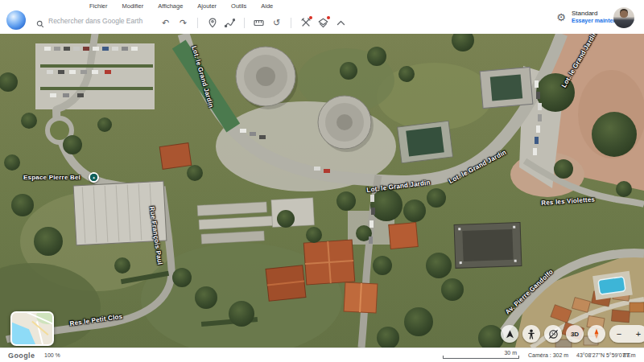 This screenshot has height=362, width=644. Describe the element at coordinates (98, 6) in the screenshot. I see `menu-fichier: Fichier` at that location.